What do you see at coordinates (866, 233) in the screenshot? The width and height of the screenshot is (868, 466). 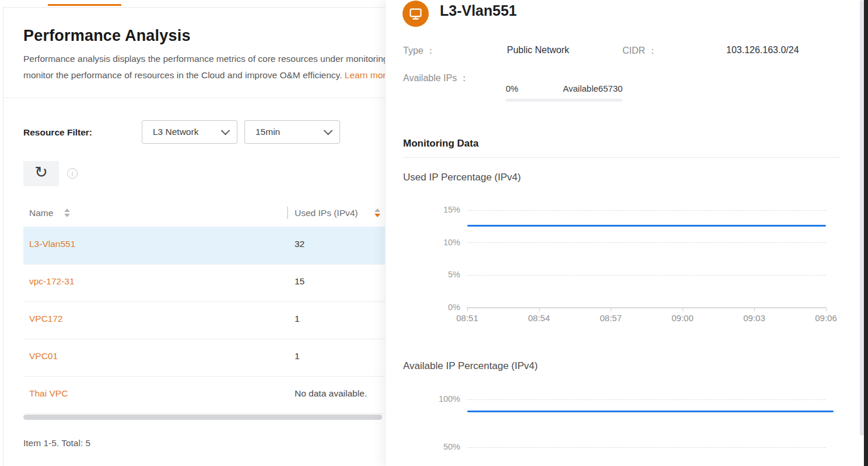 I see `window-edge-strip` at bounding box center [866, 233].